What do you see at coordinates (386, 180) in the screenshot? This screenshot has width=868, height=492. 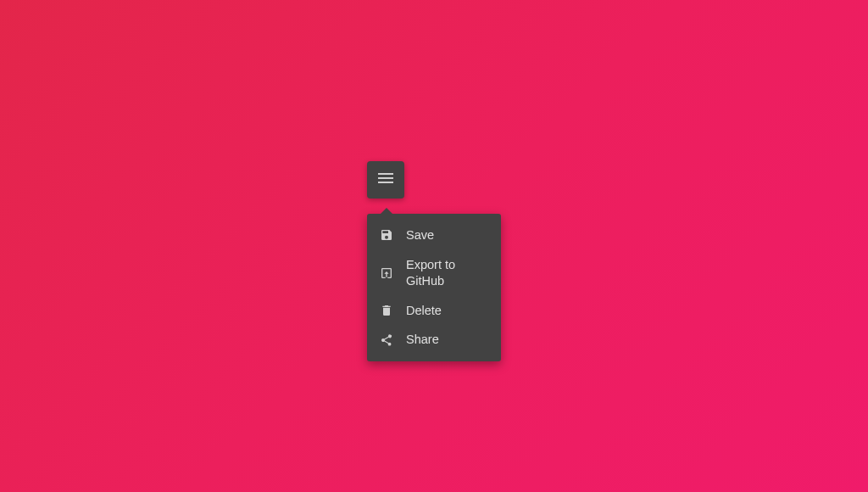 I see `menu-container: Save Export to GitHub Delete Share` at bounding box center [386, 180].